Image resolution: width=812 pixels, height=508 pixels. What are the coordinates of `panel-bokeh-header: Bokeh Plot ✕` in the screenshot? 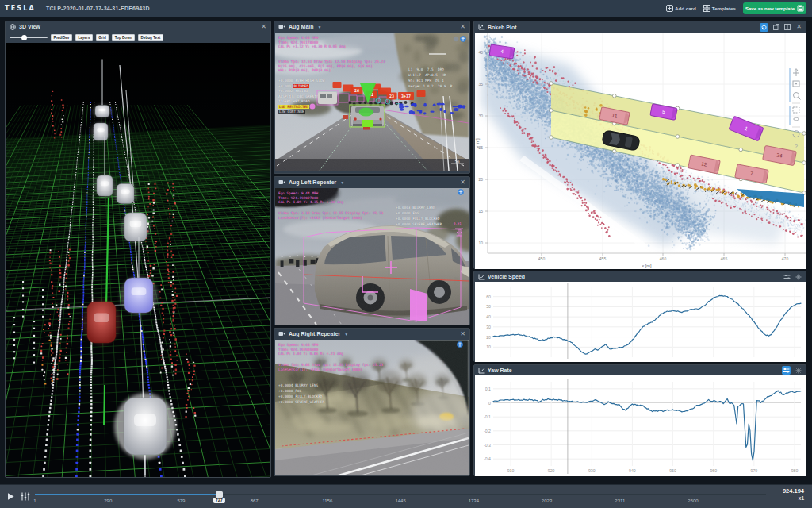 It's located at (640, 27).